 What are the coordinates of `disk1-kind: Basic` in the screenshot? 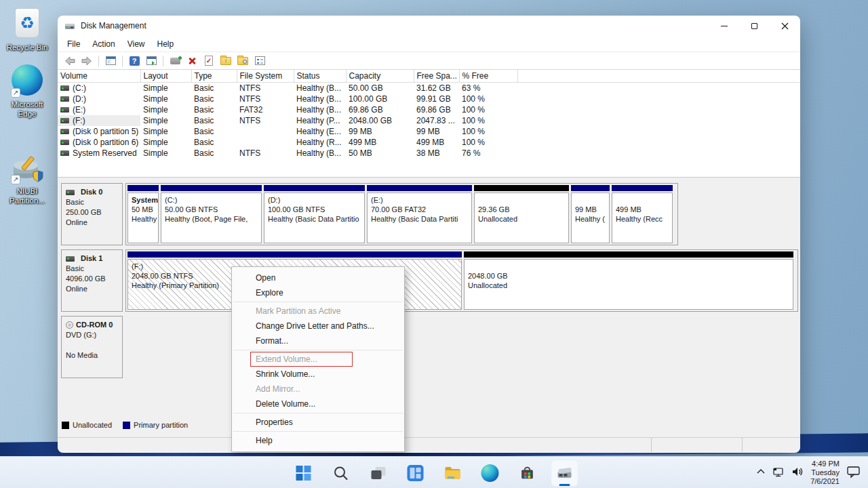 It's located at (92, 268).